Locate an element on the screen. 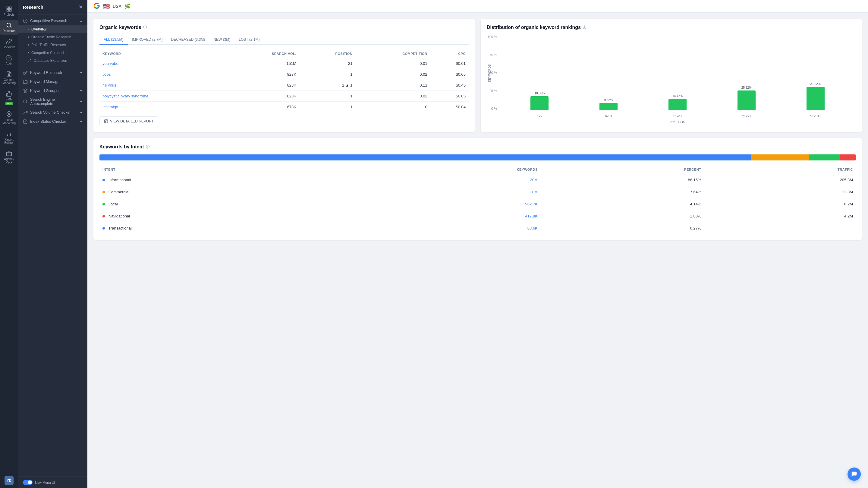 The height and width of the screenshot is (488, 868). keywords-count-link: 20M is located at coordinates (534, 180).